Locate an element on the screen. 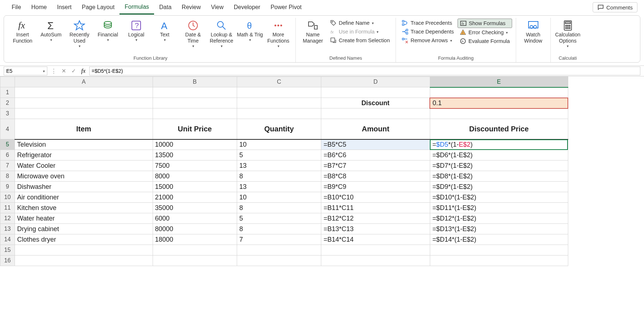 Image resolution: width=644 pixels, height=309 pixels. cell: =B7*C7 is located at coordinates (376, 166).